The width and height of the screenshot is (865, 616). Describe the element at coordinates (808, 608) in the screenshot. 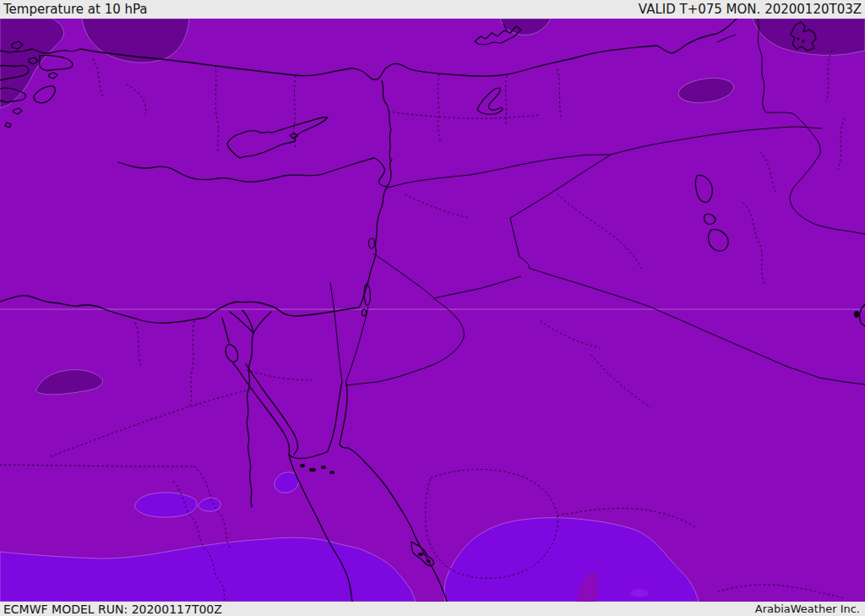

I see `branding-label: ArabiaWeather Inc.` at that location.